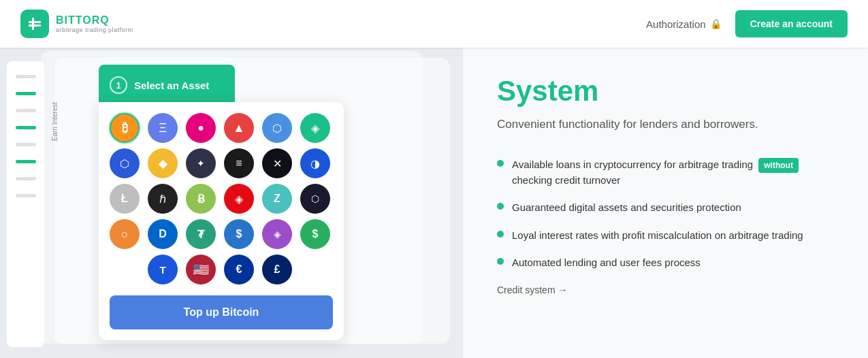 The width and height of the screenshot is (868, 358). Describe the element at coordinates (632, 165) in the screenshot. I see `feature-text-1-before: Available loans in cryptocurrency for ar…` at that location.